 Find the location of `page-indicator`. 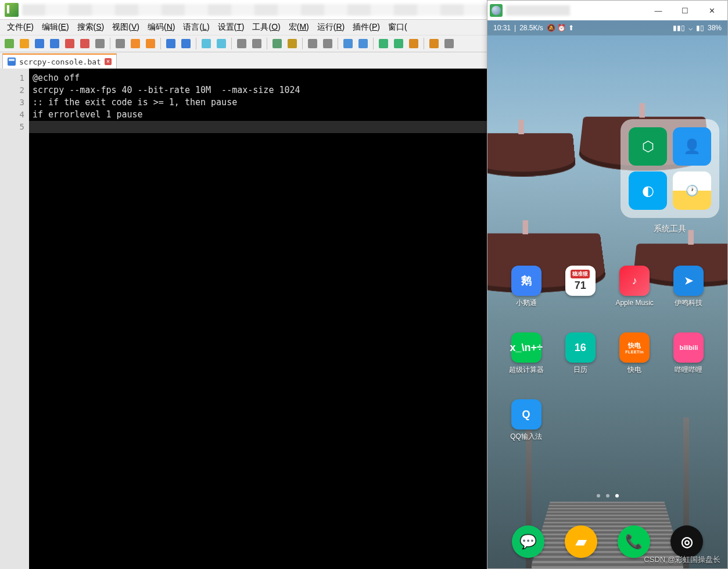

page-indicator is located at coordinates (608, 496).